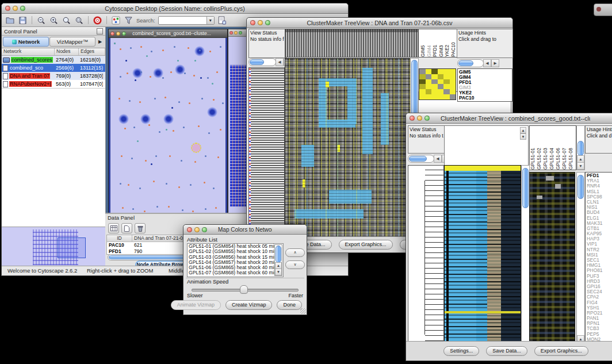 This screenshot has height=364, width=612. What do you see at coordinates (278, 260) in the screenshot?
I see `listbox-vscrollbar: ▲ ▼` at bounding box center [278, 260].